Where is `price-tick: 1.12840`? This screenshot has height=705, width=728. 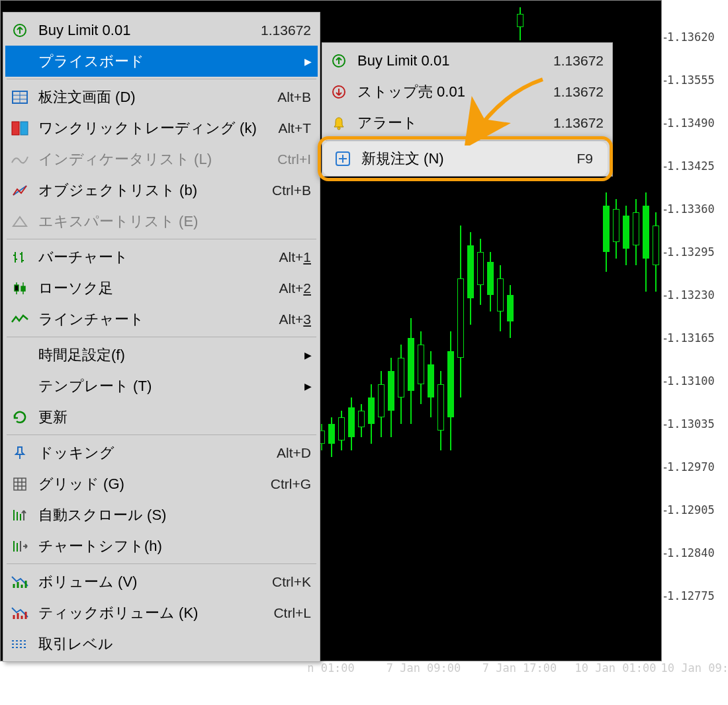 price-tick: 1.12840 is located at coordinates (691, 553).